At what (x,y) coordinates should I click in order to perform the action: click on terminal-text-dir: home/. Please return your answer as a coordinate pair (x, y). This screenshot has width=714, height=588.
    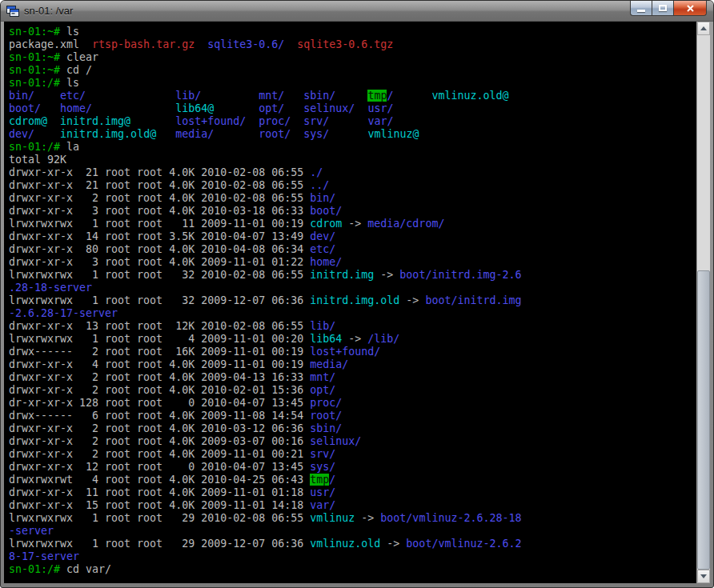
    Looking at the image, I should click on (326, 262).